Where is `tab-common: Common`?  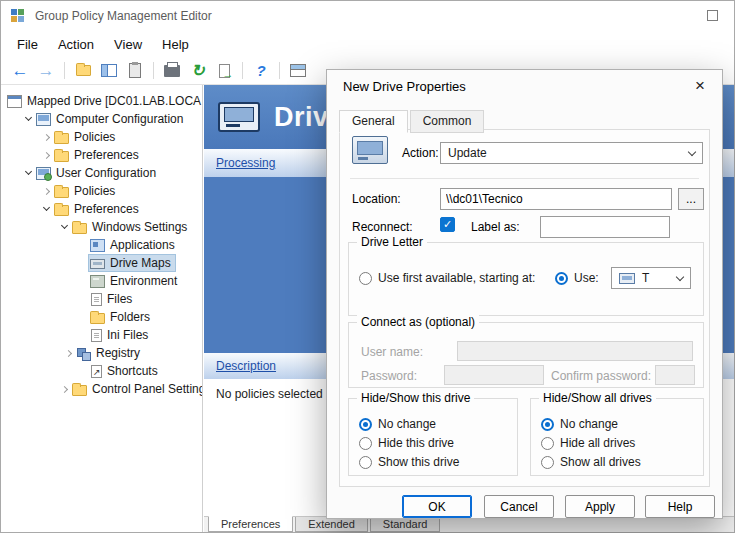
tab-common: Common is located at coordinates (448, 122).